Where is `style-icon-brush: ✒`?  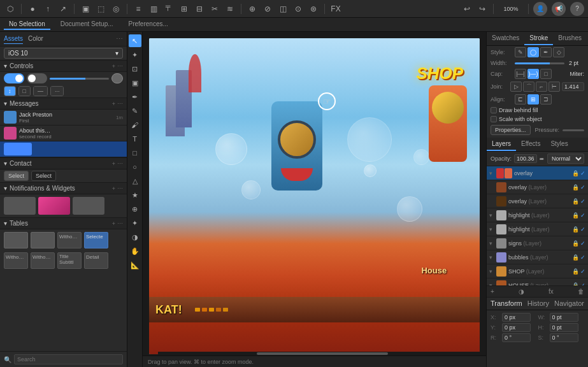 style-icon-brush: ✒ is located at coordinates (546, 52).